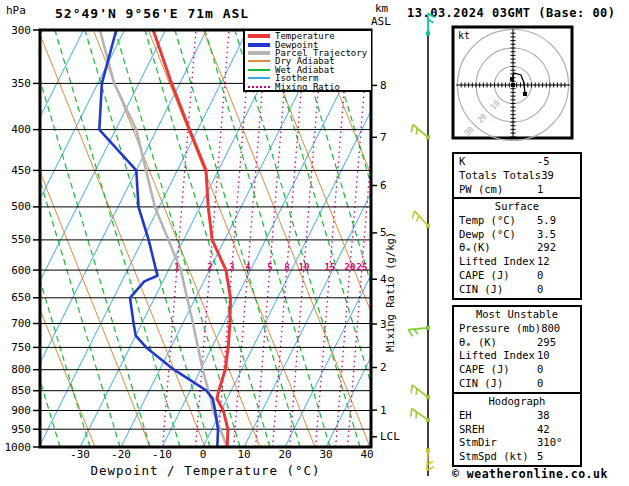 Image resolution: width=629 pixels, height=486 pixels. Describe the element at coordinates (21, 430) in the screenshot. I see `svg-text: 950` at that location.